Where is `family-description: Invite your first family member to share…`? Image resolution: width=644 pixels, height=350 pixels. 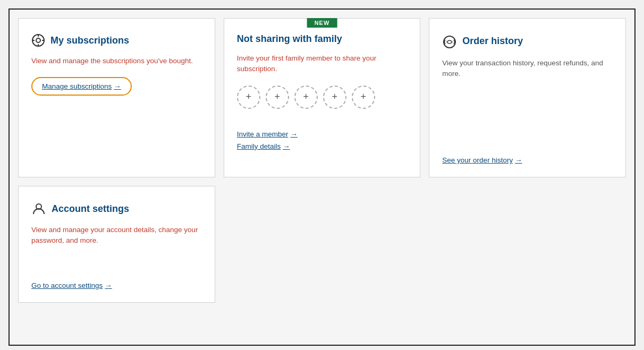 family-description: Invite your first family member to share… is located at coordinates (322, 64).